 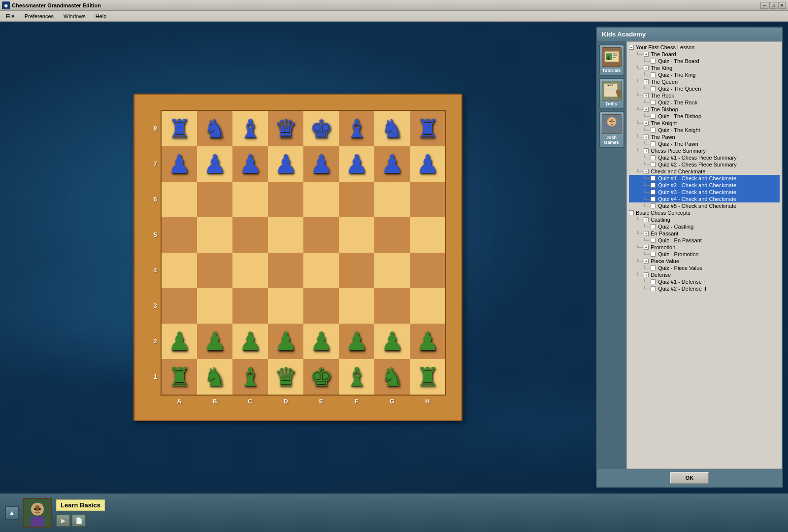 What do you see at coordinates (79, 521) in the screenshot?
I see `book-button: 📄` at bounding box center [79, 521].